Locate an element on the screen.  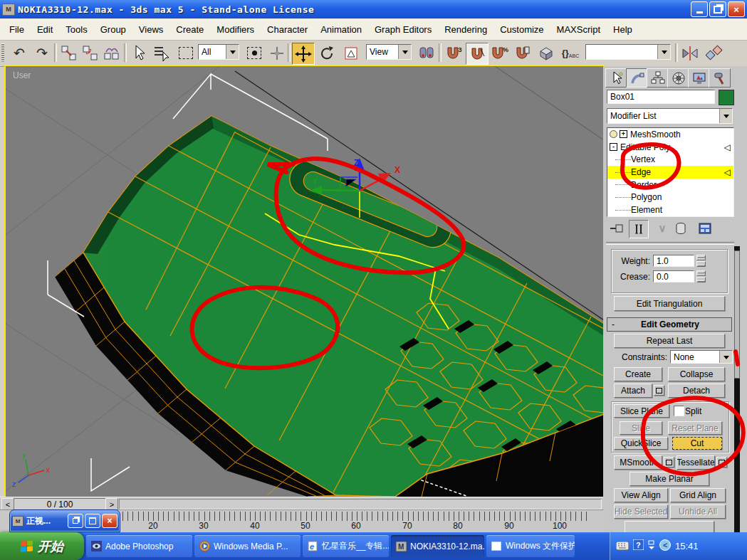
menu-file: File is located at coordinates (17, 29).